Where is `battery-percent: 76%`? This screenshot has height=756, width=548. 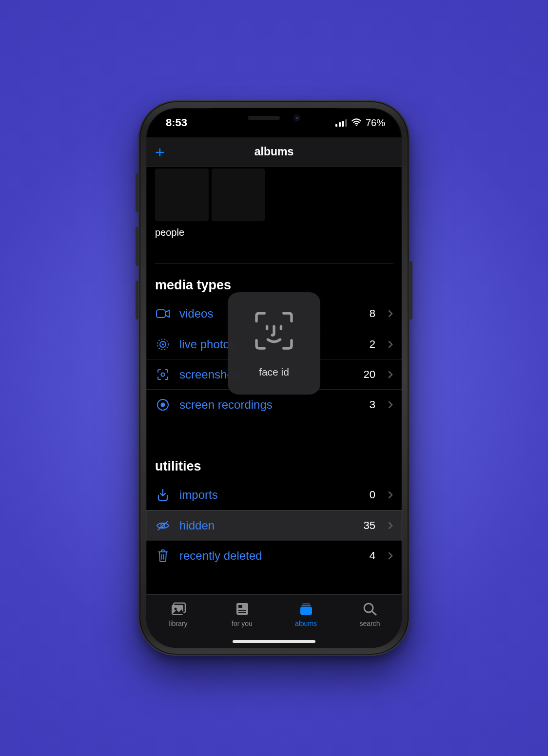
battery-percent: 76% is located at coordinates (375, 123).